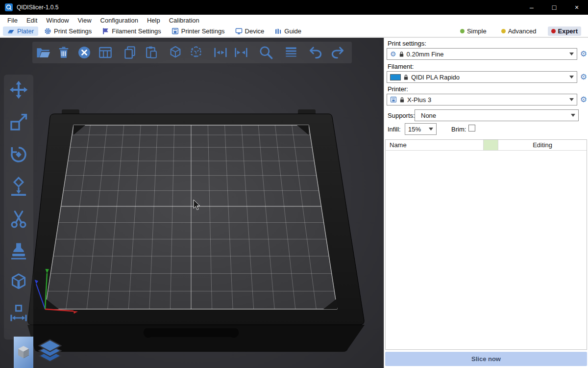 The width and height of the screenshot is (588, 368). I want to click on menu-bar: File Edit Window View Configuration Help…, so click(294, 20).